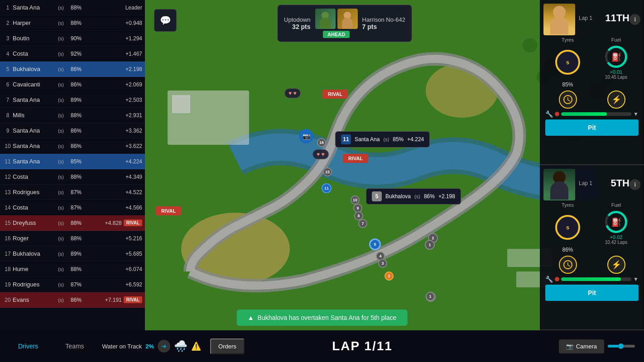  I want to click on chat-button: 💬, so click(165, 20).